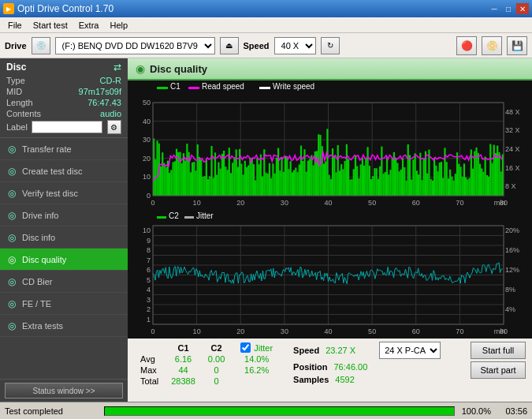  I want to click on sidebar-item-verify-test-disc: ◎ Verify test disc, so click(64, 193).